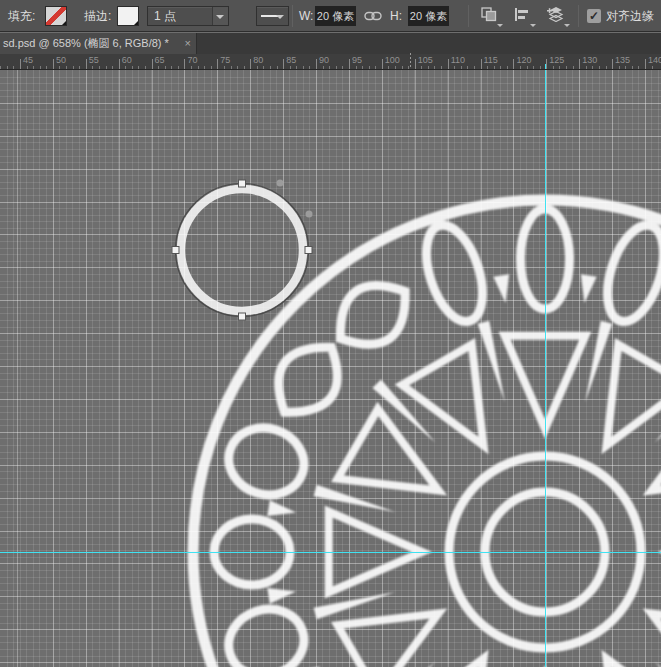  Describe the element at coordinates (98, 44) in the screenshot. I see `document-tab: sd.psd @ 658% (椭圆 6, RGB/8) * ×` at that location.